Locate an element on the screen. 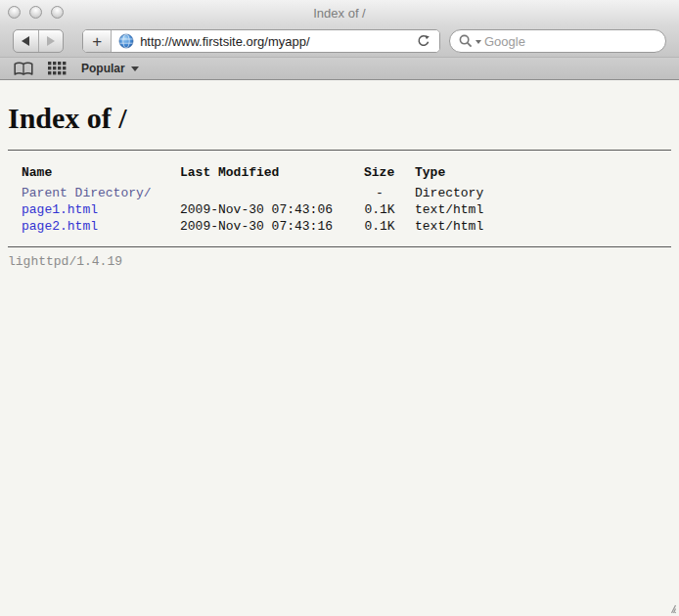 The width and height of the screenshot is (679, 616). title-bar: Index of / is located at coordinates (340, 13).